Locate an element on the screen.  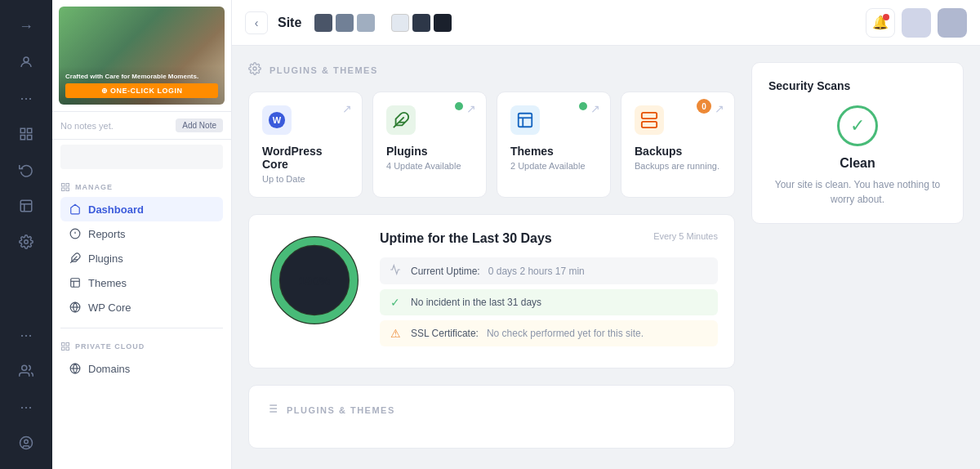
backups-desc: Backups are running. is located at coordinates (678, 166).